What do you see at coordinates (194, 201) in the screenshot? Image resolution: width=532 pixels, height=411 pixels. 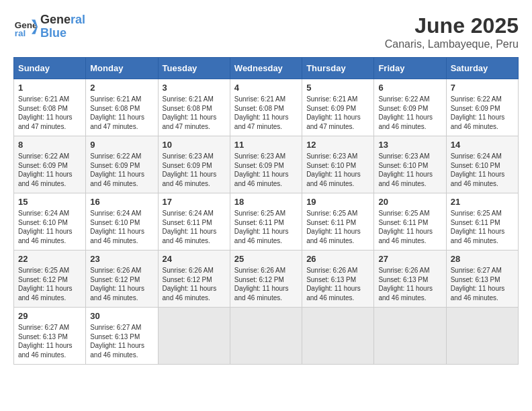 I see `day-number: 17` at bounding box center [194, 201].